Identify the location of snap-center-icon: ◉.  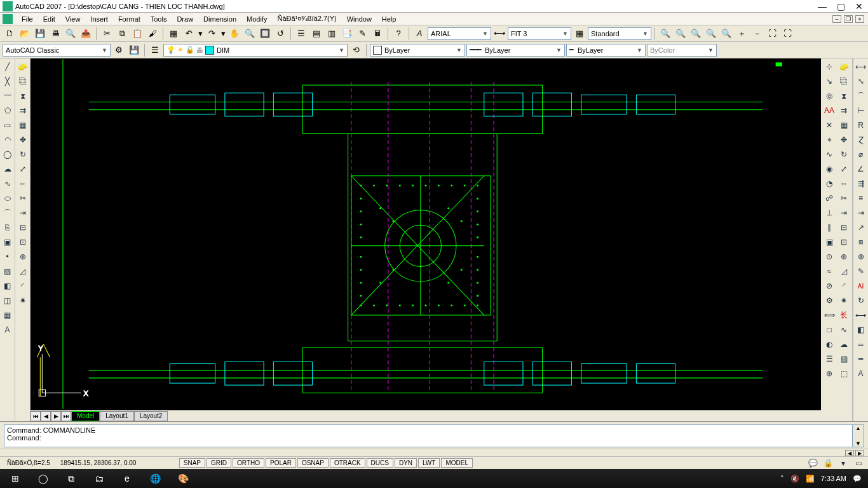
(829, 169).